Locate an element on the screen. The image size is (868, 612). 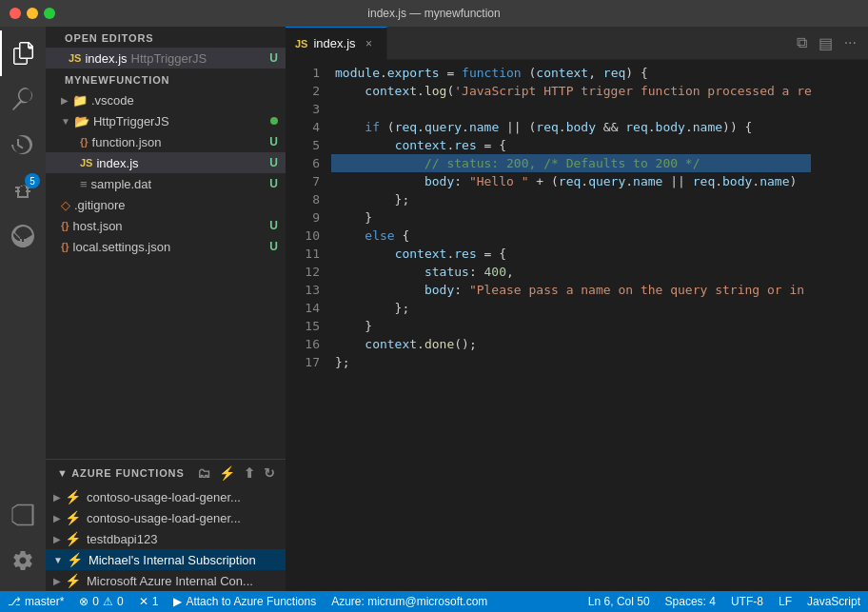
status-right: Ln 6, Col 50 Spaces: 4 UTF-8 LF JavaScri… is located at coordinates (724, 602).